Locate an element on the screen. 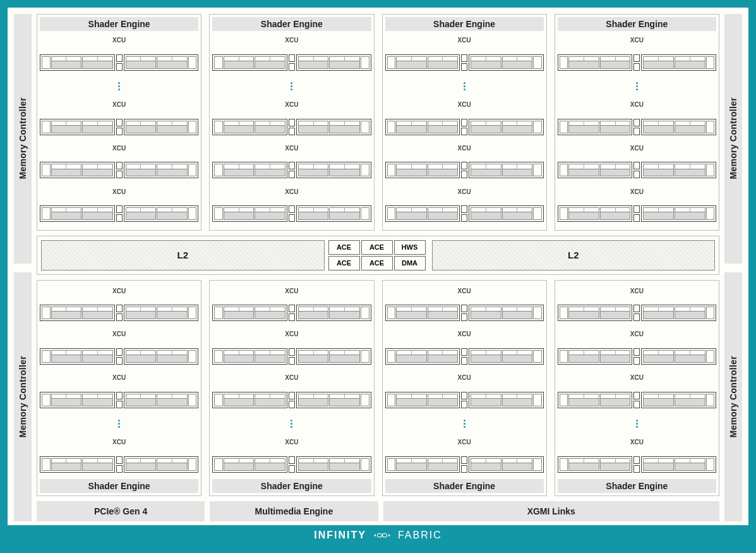 The height and width of the screenshot is (553, 756). l2-command-strip: L2 ACE ACE HWS ACE ACE DMA L2 is located at coordinates (378, 255).